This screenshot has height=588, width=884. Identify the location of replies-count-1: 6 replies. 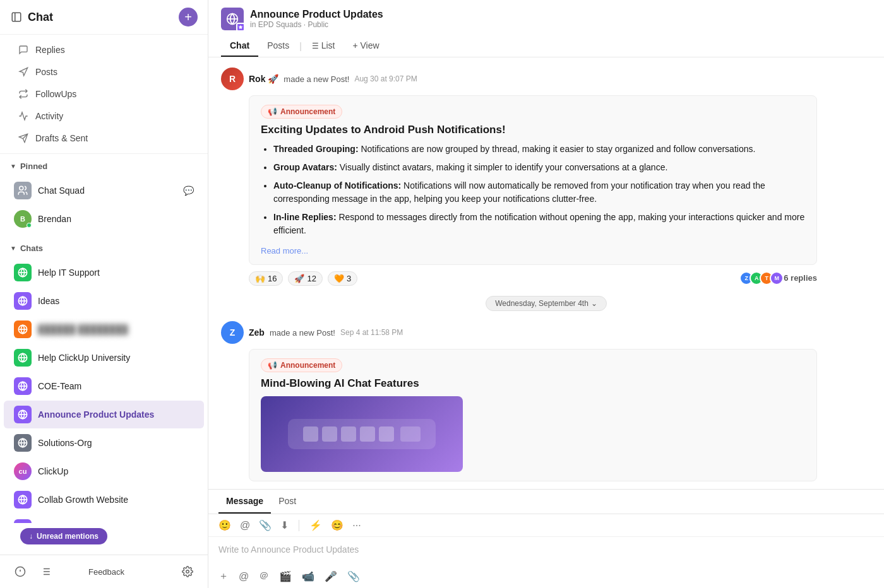
(801, 278).